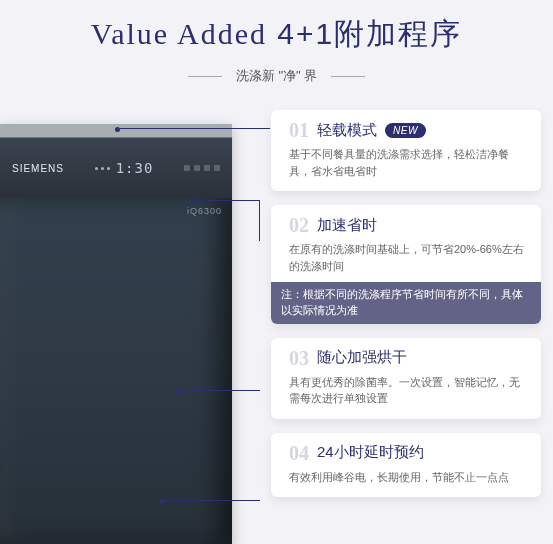  What do you see at coordinates (276, 76) in the screenshot?
I see `subtitle-row: 洗涤新 "净" 界` at bounding box center [276, 76].